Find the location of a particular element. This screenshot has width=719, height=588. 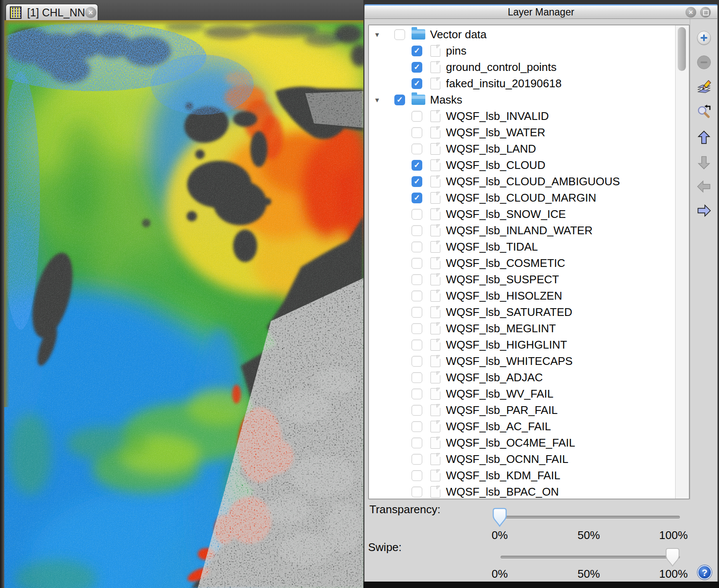

layer-row: ✓ground_control_points is located at coordinates (522, 67).